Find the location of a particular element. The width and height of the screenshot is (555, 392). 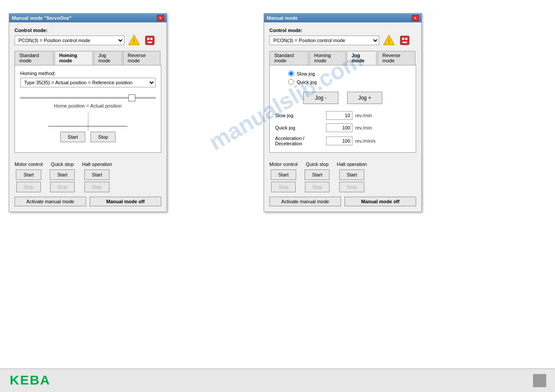

home-position-section: Home position = Actual position is located at coordinates (88, 115).